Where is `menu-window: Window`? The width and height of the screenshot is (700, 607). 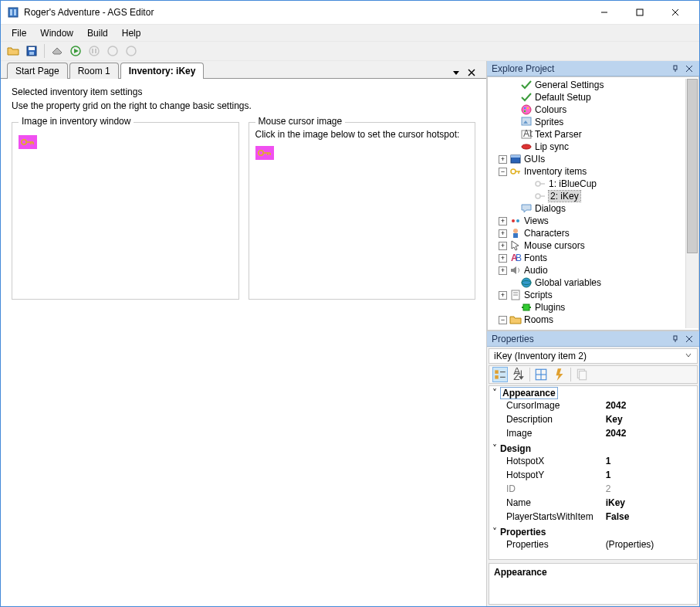 menu-window: Window is located at coordinates (57, 33).